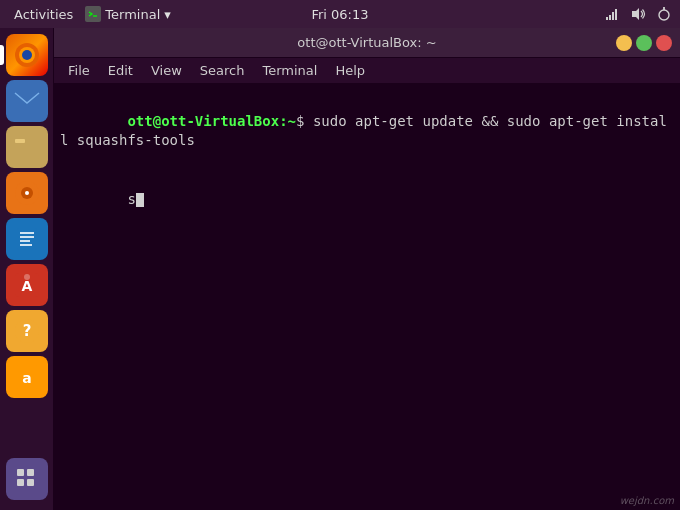  What do you see at coordinates (79, 70) in the screenshot?
I see `menu-file: File` at bounding box center [79, 70].